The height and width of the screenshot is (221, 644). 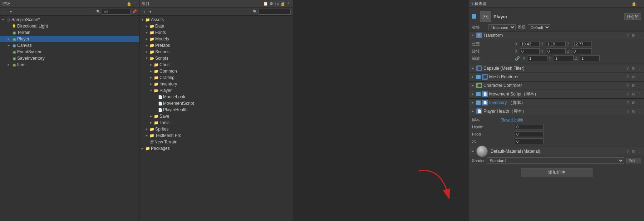 I want to click on scenes-arrow: ►, so click(x=147, y=52).